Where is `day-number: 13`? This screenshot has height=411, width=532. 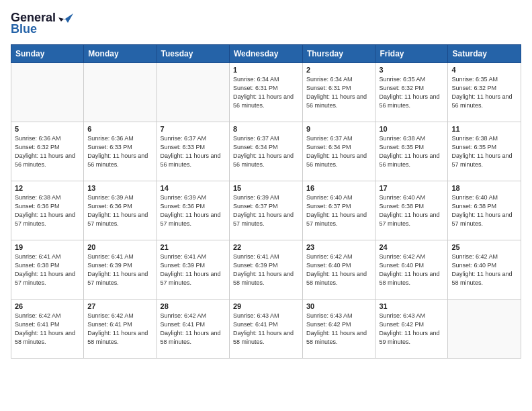 day-number: 13 is located at coordinates (120, 188).